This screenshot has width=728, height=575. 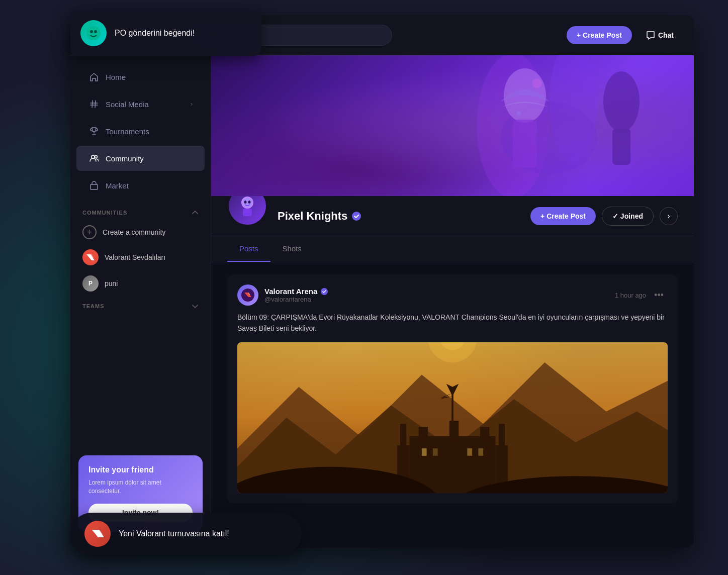 I want to click on sidebar-item-label-tournaments: Tournaments, so click(x=128, y=132).